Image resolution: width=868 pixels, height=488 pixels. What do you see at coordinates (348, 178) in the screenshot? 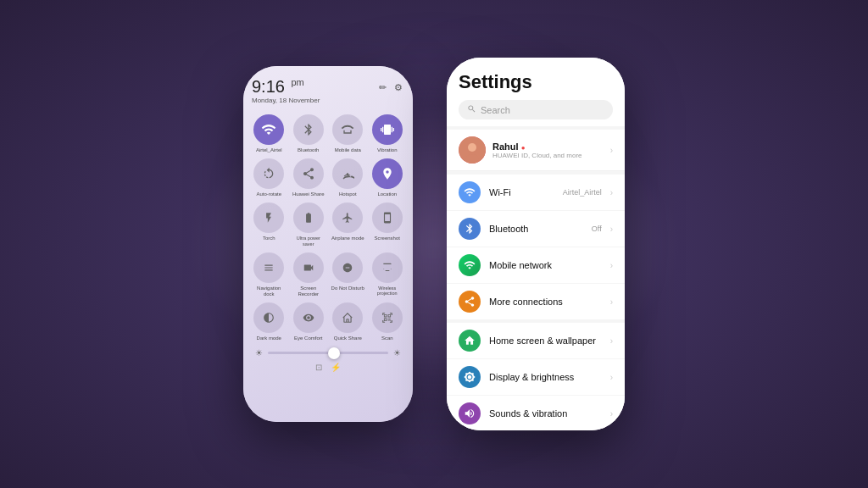
I see `toggle-hotspot: Hotspot` at bounding box center [348, 178].